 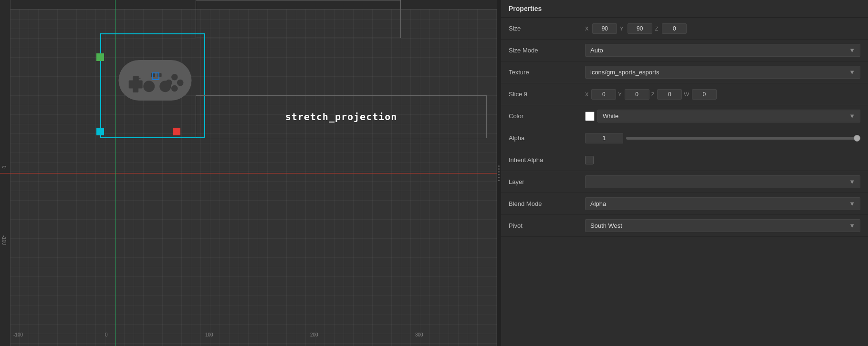 I want to click on size-z-input, so click(x=674, y=29).